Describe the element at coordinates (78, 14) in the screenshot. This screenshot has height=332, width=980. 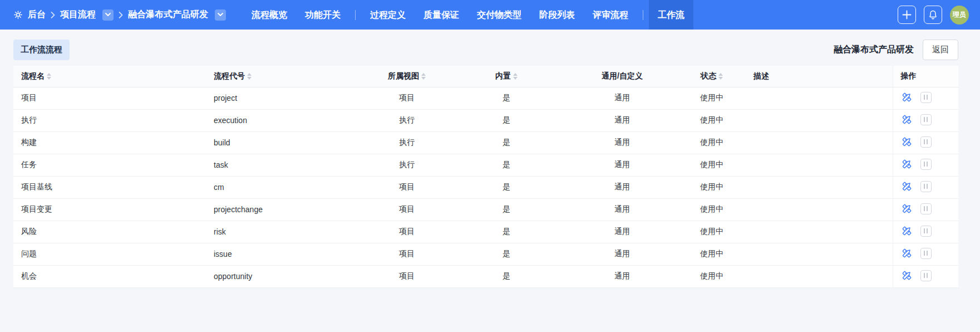
I see `breadcrumb-item: 项目流程` at that location.